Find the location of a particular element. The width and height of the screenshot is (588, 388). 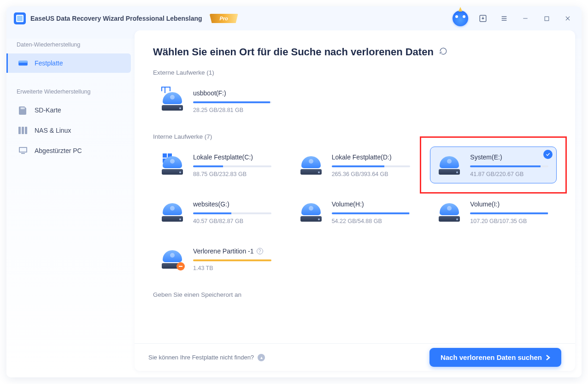

page-heading: Wählen Sie einen Ort für die Suche nach … is located at coordinates (355, 52).